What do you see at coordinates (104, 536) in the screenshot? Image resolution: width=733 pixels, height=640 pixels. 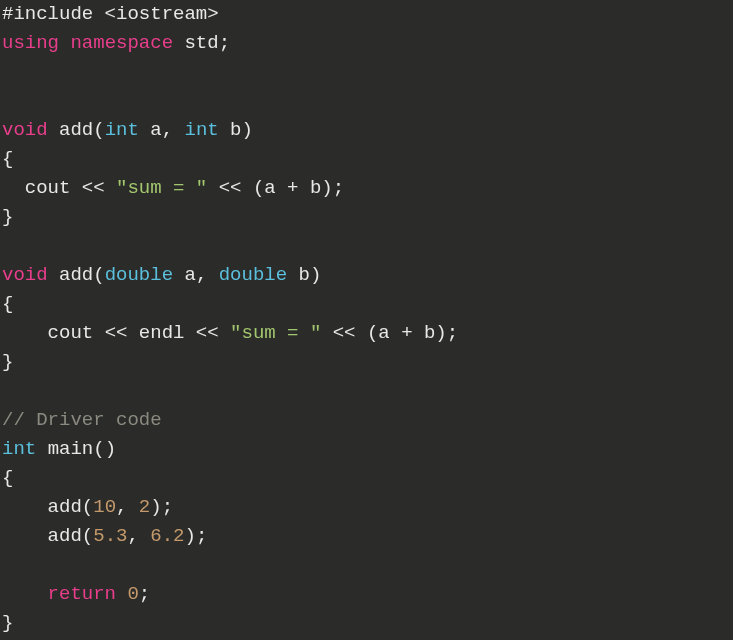 I see `code-line: add(5.3, 6.2);` at bounding box center [104, 536].